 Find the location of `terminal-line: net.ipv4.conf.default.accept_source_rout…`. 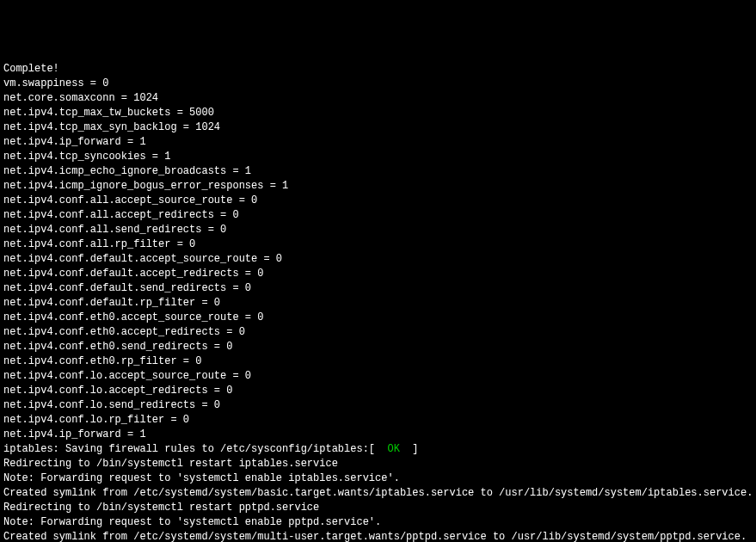

terminal-line: net.ipv4.conf.default.accept_source_rout… is located at coordinates (380, 260).